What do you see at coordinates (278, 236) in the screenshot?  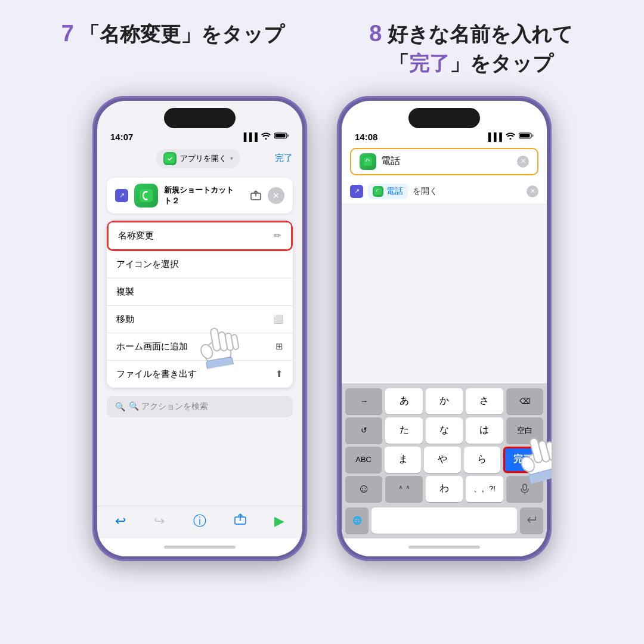 I see `pencil-icon: ✏` at bounding box center [278, 236].